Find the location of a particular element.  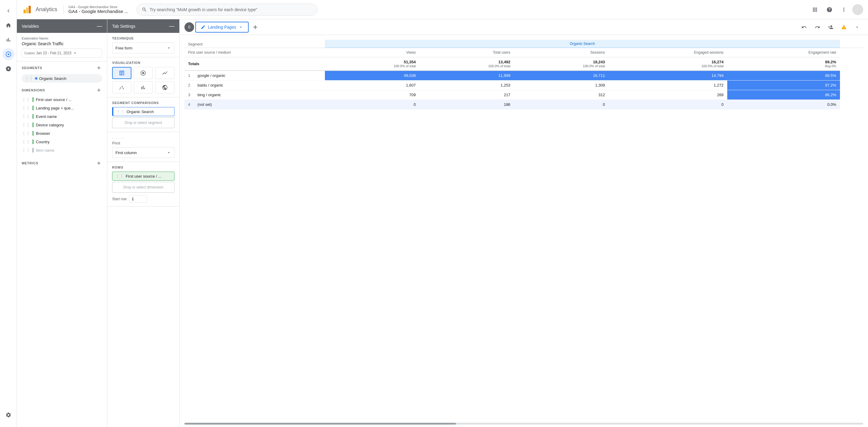

row-num: 1 is located at coordinates (189, 75).